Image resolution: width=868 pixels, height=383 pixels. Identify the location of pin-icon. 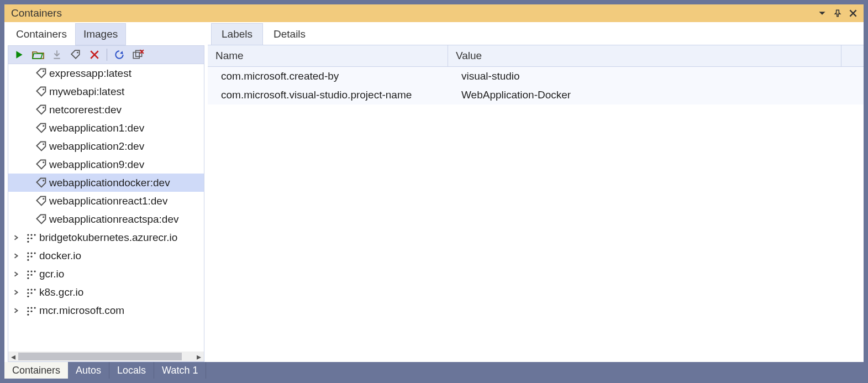
(838, 13).